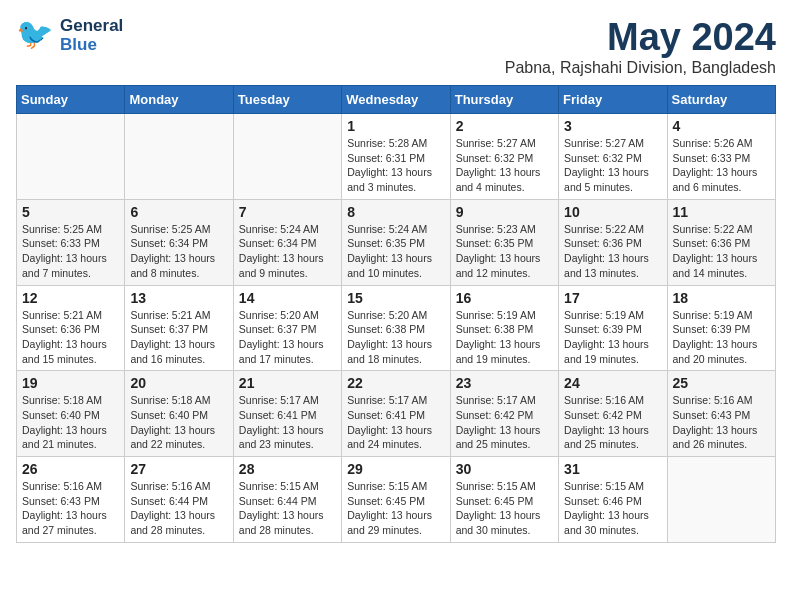 The width and height of the screenshot is (792, 612). Describe the element at coordinates (70, 469) in the screenshot. I see `day-number: 26` at that location.